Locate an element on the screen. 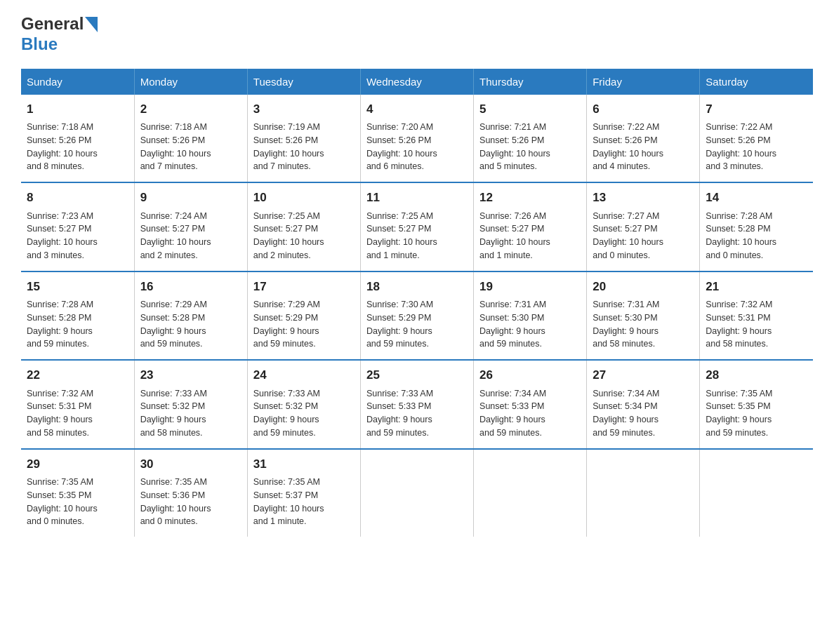 This screenshot has height=644, width=834. day-number: 23 is located at coordinates (191, 375).